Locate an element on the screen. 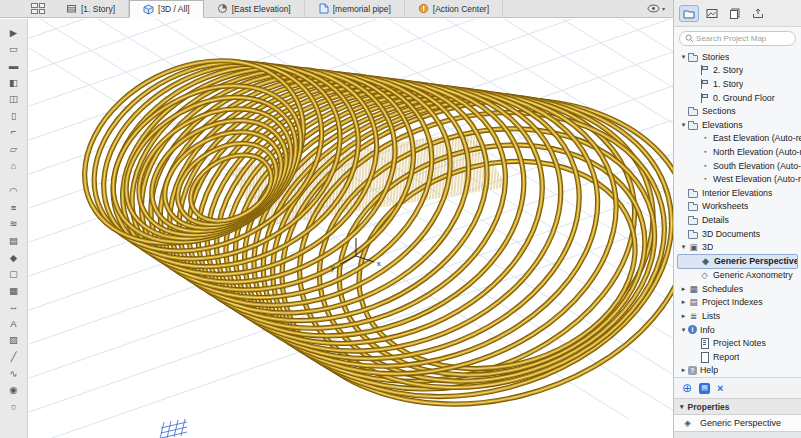 This screenshot has width=801, height=438. list-icon: ≣ is located at coordinates (694, 316).